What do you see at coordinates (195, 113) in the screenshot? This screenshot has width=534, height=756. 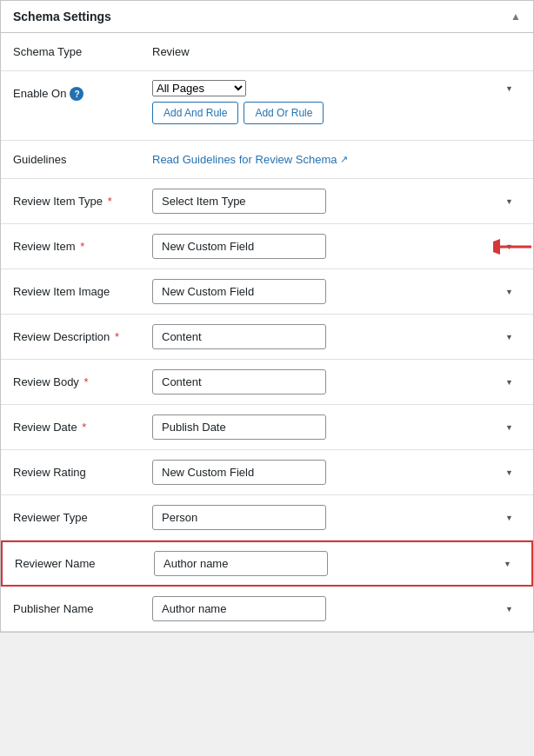 I see `add-and-rule-button: Add And Rule` at bounding box center [195, 113].